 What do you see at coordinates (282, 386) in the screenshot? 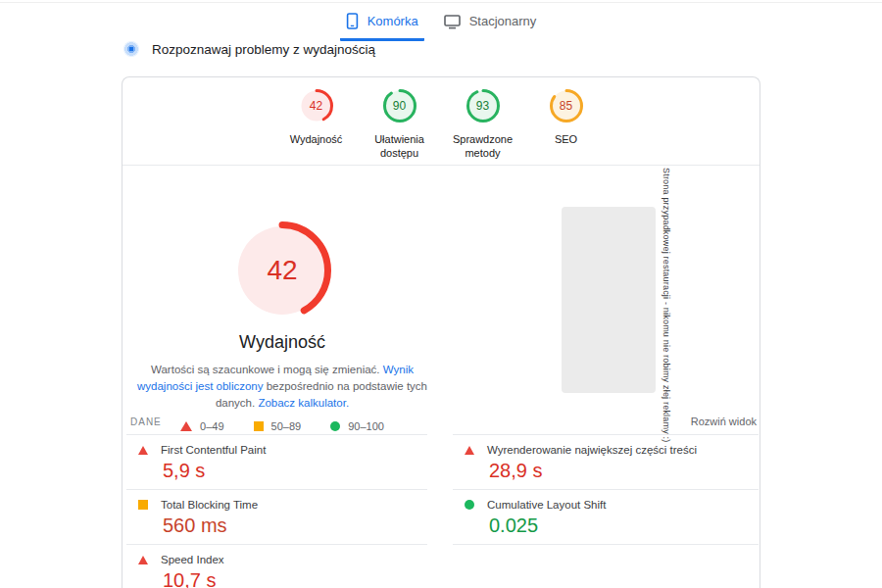
I see `gauge-disclaimer: Wartości są szacunkowe i mogą się zmieni…` at bounding box center [282, 386].